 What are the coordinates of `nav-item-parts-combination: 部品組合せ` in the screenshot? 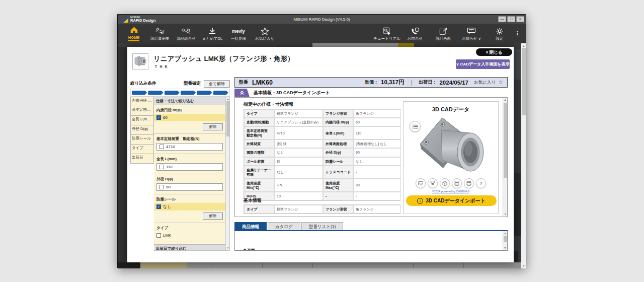 It's located at (186, 33).